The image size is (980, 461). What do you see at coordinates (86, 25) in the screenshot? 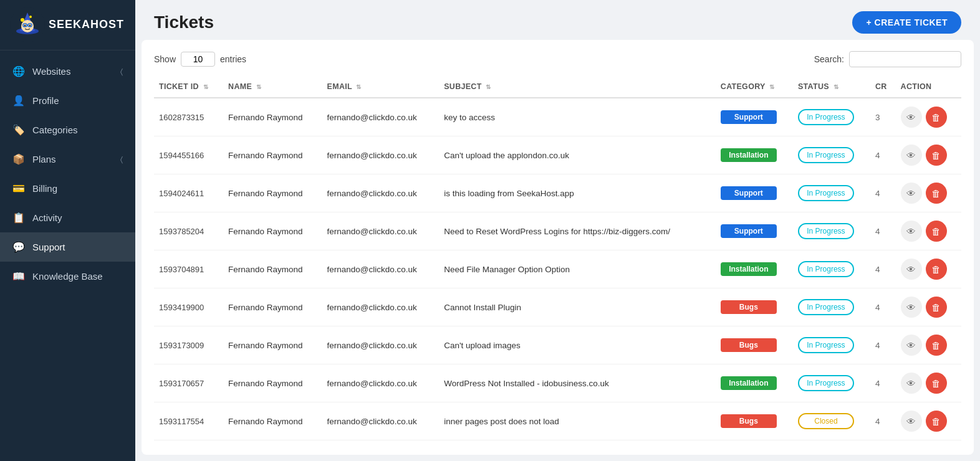
I see `logo-text: SEEKAHOST` at bounding box center [86, 25].